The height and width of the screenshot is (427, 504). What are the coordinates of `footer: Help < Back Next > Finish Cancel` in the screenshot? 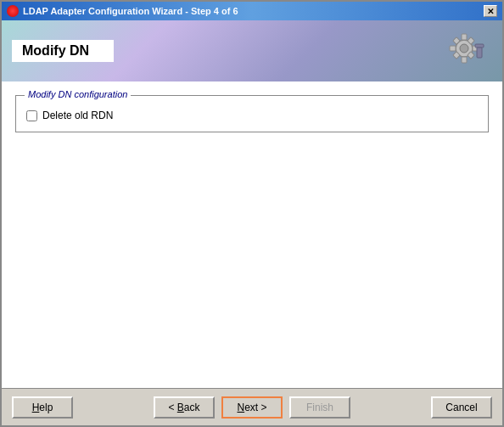 It's located at (252, 407).